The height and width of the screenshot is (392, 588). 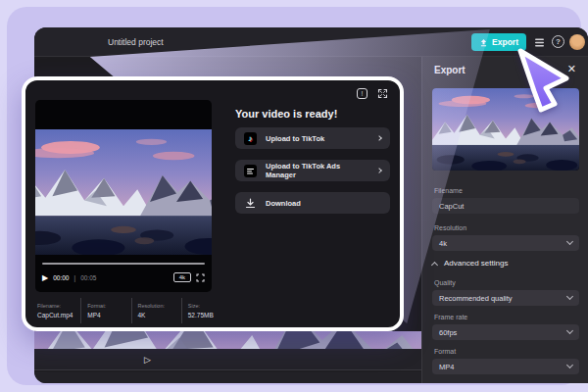 I want to click on video-frame, so click(x=123, y=192).